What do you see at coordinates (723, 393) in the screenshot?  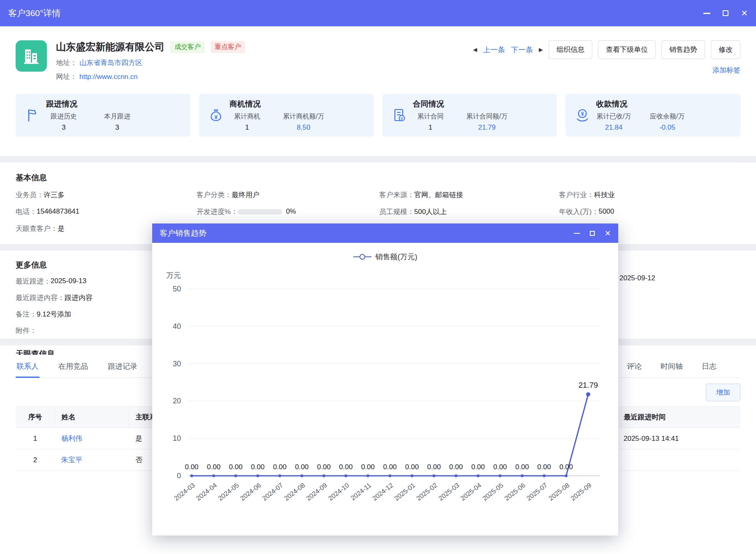 I see `add-contact-button: 增加` at bounding box center [723, 393].